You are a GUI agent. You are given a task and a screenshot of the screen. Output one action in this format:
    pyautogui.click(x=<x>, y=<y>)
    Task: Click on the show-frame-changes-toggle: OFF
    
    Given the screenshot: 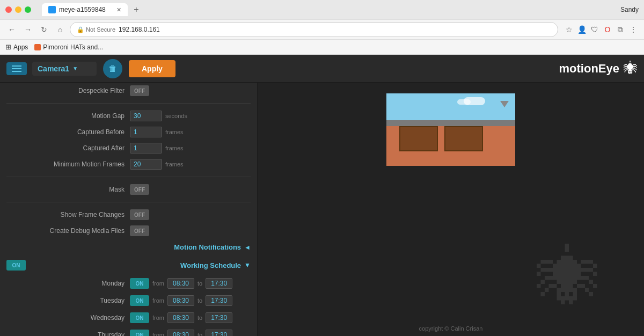 What is the action you would take?
    pyautogui.click(x=140, y=215)
    